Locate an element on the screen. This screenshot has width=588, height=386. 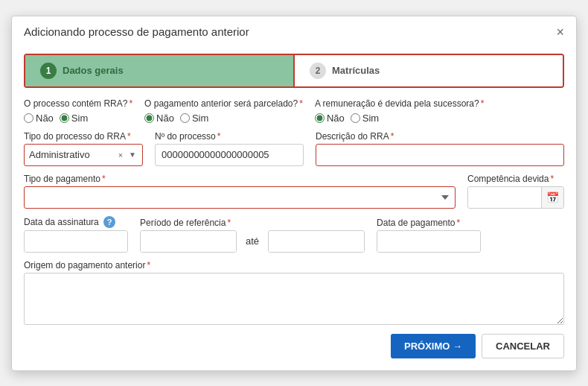
tipo-processo-arrow-btn: ▼ is located at coordinates (132, 155).